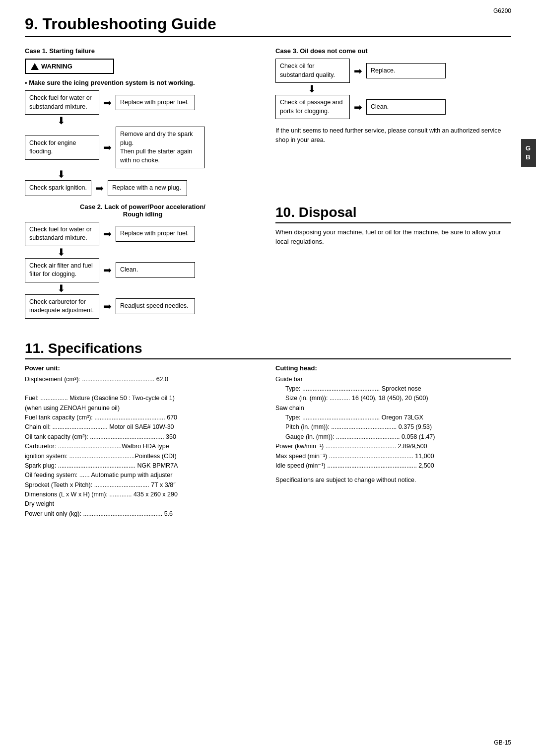  What do you see at coordinates (143, 466) in the screenshot?
I see `spec-spark-plug: Spark plug: ............................…` at bounding box center [143, 466].